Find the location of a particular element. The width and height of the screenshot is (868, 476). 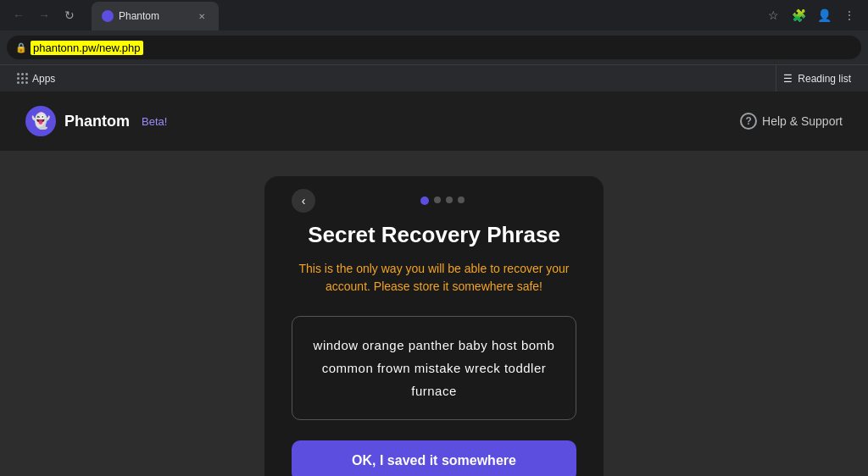

address-bar-wrapper: 🔒 phantonn.pw/new.php is located at coordinates (434, 47).